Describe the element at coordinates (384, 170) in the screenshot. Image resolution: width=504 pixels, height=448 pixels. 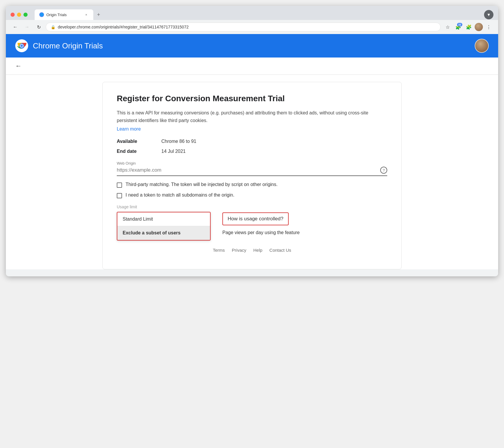
I see `help-icon: ?` at that location.